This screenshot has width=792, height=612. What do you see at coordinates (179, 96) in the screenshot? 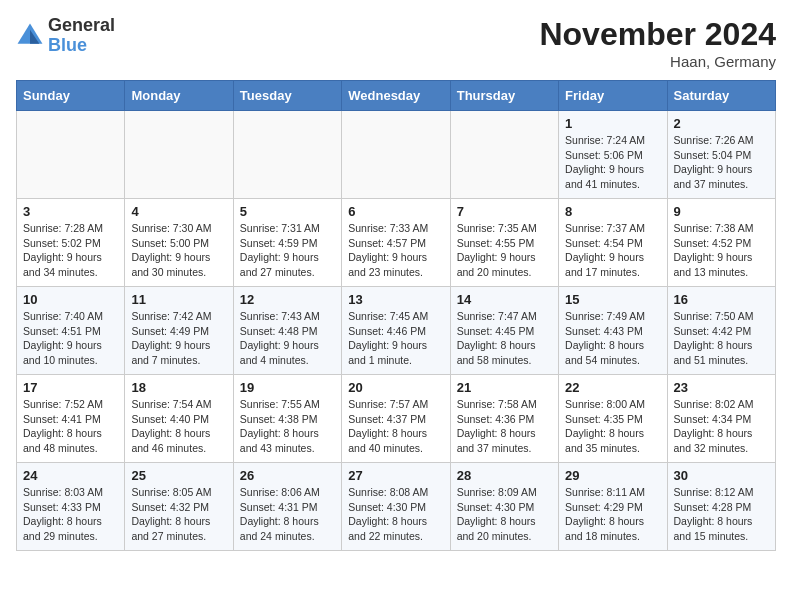
I see `header-day-monday: Monday` at bounding box center [179, 96].